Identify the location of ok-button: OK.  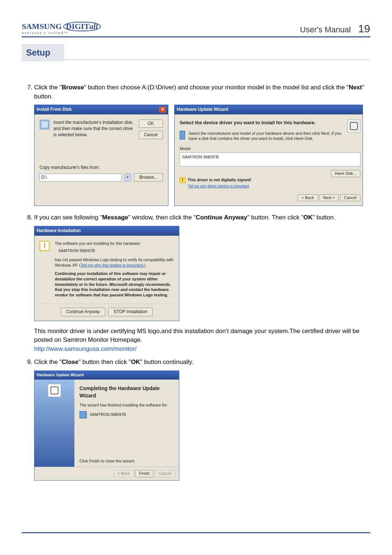
(151, 123).